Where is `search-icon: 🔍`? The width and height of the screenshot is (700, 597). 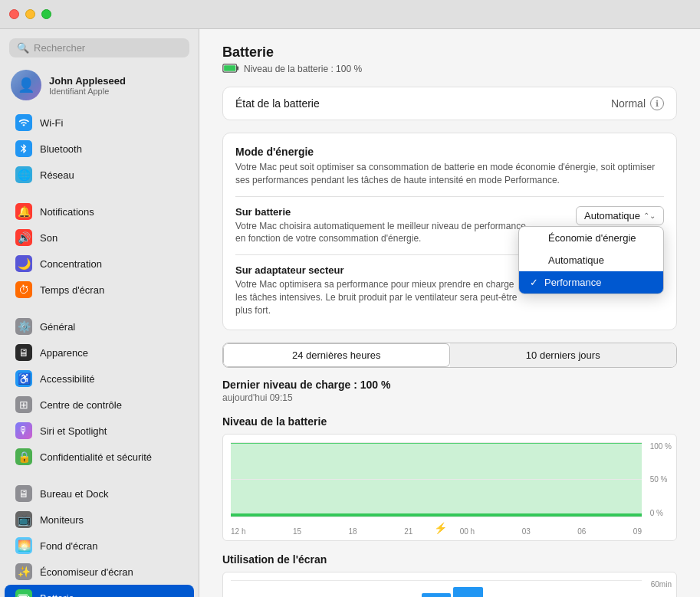
search-icon: 🔍 is located at coordinates (23, 48).